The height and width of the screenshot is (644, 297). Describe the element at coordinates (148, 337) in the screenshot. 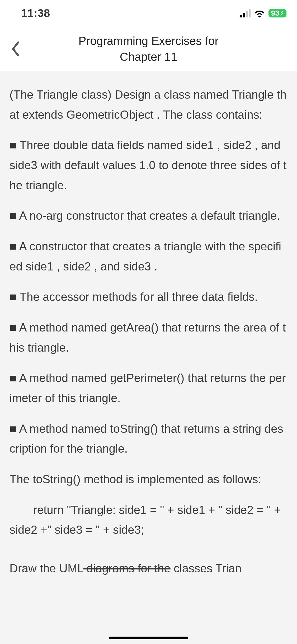

I see `bullet-item: A method named getArea() that returns th…` at that location.